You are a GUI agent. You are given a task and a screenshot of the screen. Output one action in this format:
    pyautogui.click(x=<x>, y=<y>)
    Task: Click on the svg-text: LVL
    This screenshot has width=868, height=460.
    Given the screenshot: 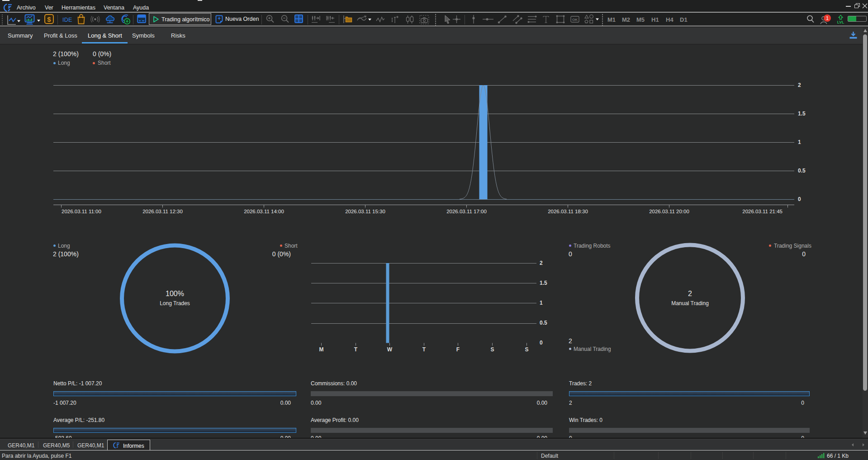 What is the action you would take?
    pyautogui.click(x=840, y=22)
    